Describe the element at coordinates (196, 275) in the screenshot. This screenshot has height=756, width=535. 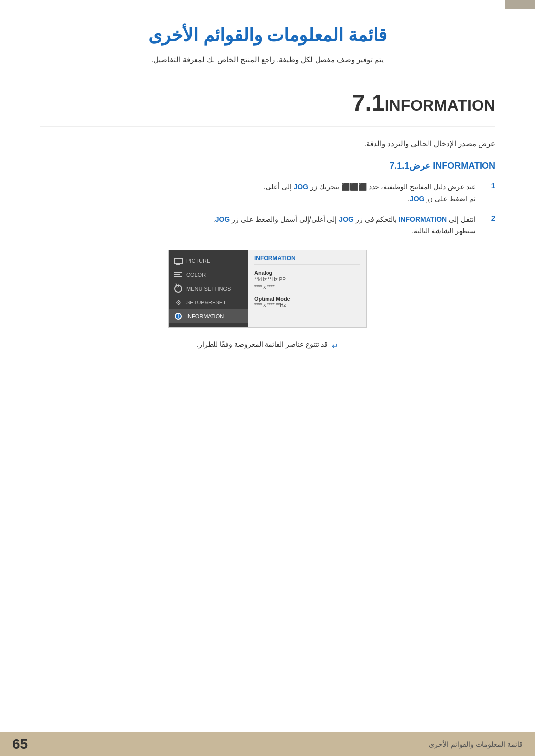
I see `menu-item-color-label: COLOR` at that location.